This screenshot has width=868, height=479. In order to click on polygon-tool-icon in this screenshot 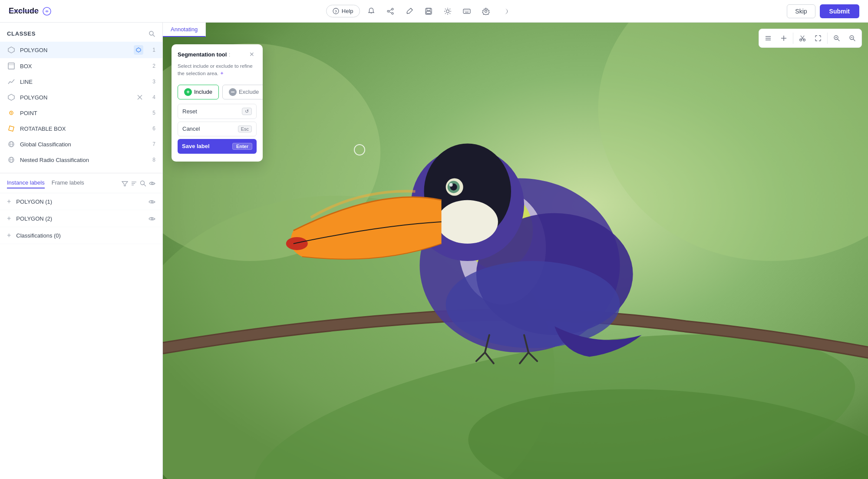, I will do `click(139, 50)`.